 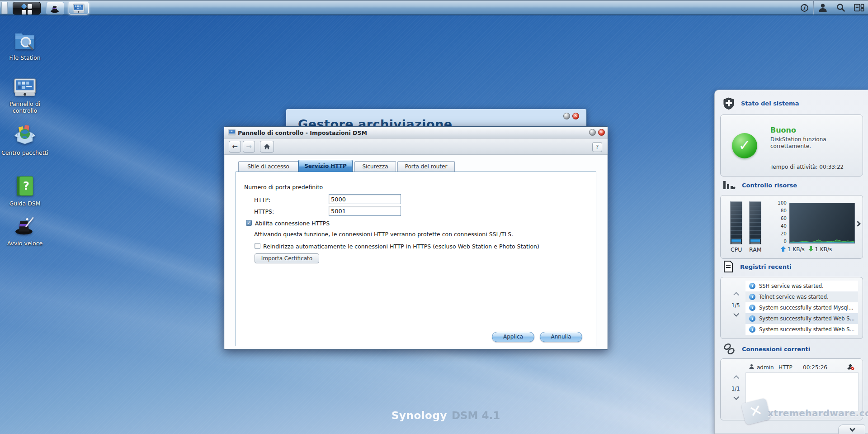 What do you see at coordinates (561, 337) in the screenshot?
I see `cancel-button: Annulla` at bounding box center [561, 337].